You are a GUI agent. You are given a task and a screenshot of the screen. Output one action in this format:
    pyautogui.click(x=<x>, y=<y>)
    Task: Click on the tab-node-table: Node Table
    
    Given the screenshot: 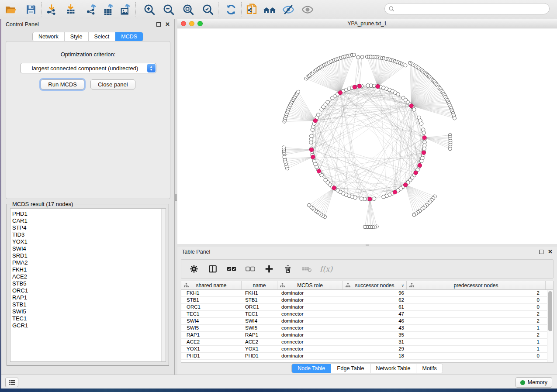 What is the action you would take?
    pyautogui.click(x=311, y=368)
    